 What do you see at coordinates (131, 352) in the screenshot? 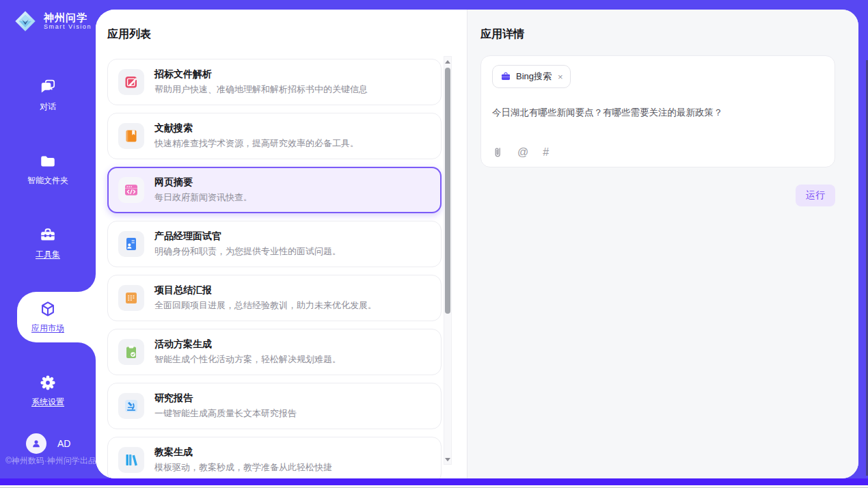
I see `clipboard-check-icon` at bounding box center [131, 352].